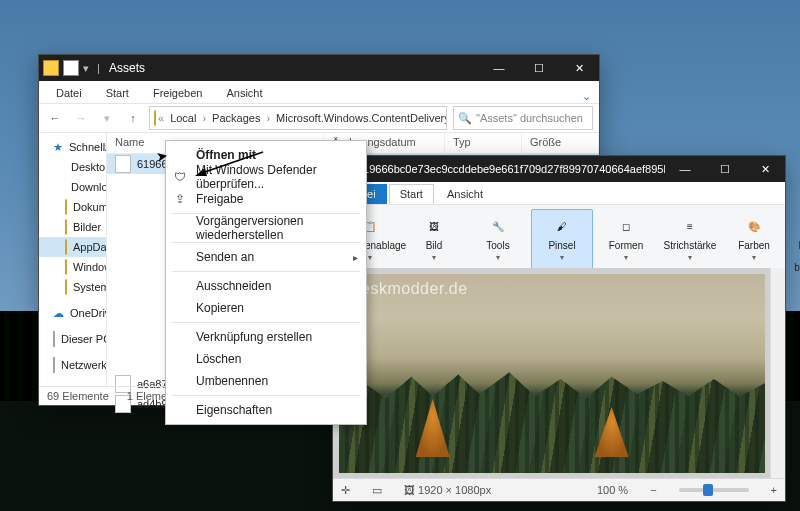 The image size is (800, 511). Describe the element at coordinates (266, 381) in the screenshot. I see `menu-item: Umbenennen` at that location.